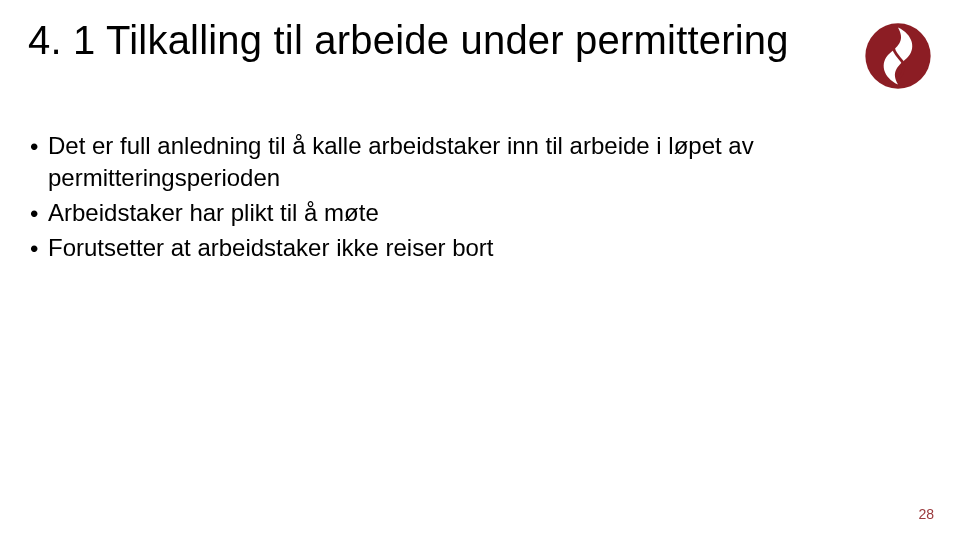 The width and height of the screenshot is (960, 540). What do you see at coordinates (898, 56) in the screenshot?
I see `logo-icon` at bounding box center [898, 56].